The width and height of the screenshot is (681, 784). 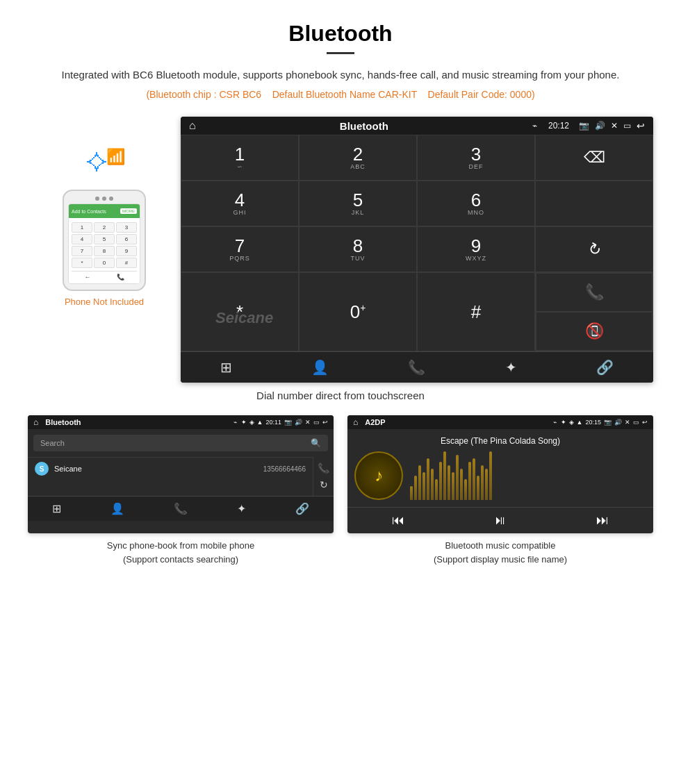 What do you see at coordinates (174, 443) in the screenshot?
I see `search-placeholder: Search` at bounding box center [174, 443].